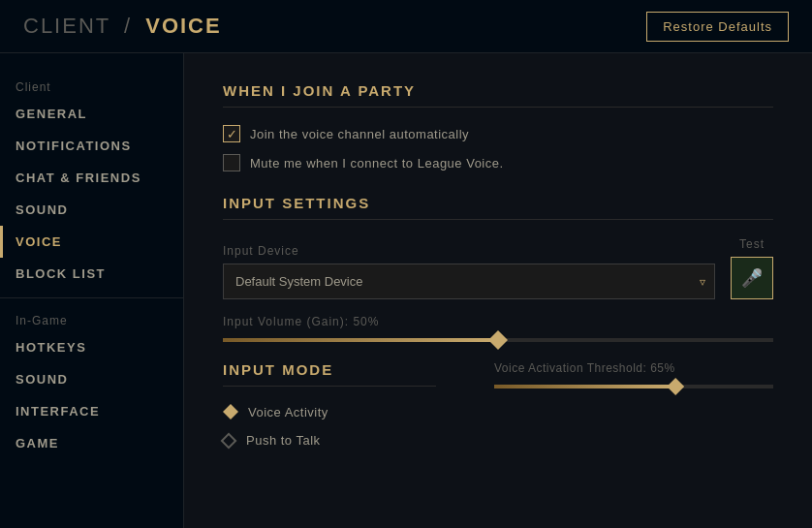 The height and width of the screenshot is (528, 812). Describe the element at coordinates (498, 207) in the screenshot. I see `input-settings-title: INPUT SETTINGS` at that location.